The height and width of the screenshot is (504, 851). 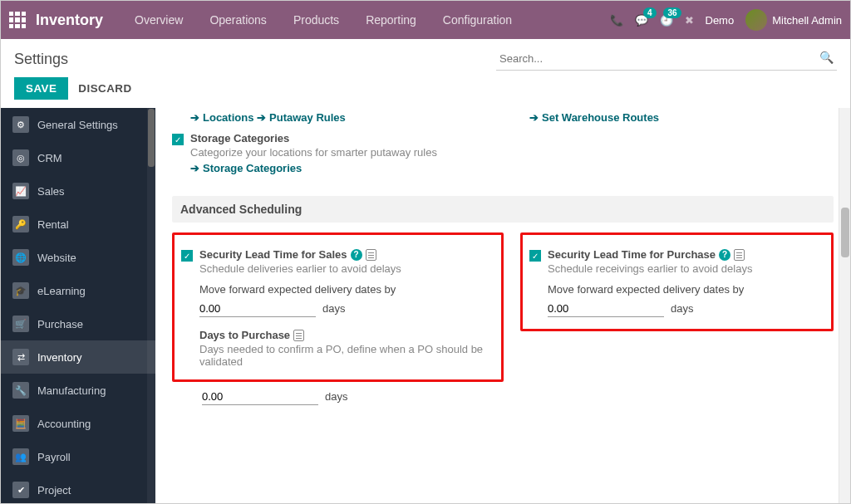 What do you see at coordinates (151, 306) in the screenshot?
I see `sidebar-scrollbar` at bounding box center [151, 306].